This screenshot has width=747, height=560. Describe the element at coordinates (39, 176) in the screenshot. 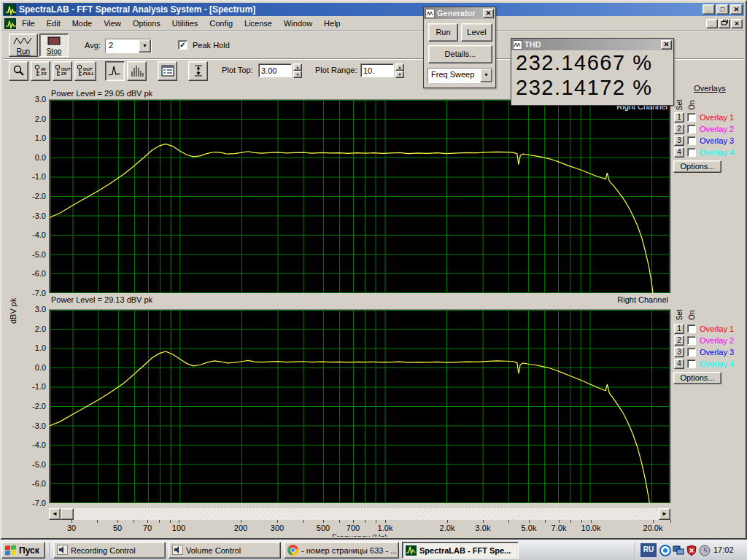

I see `y-tick-label: -1.0` at that location.